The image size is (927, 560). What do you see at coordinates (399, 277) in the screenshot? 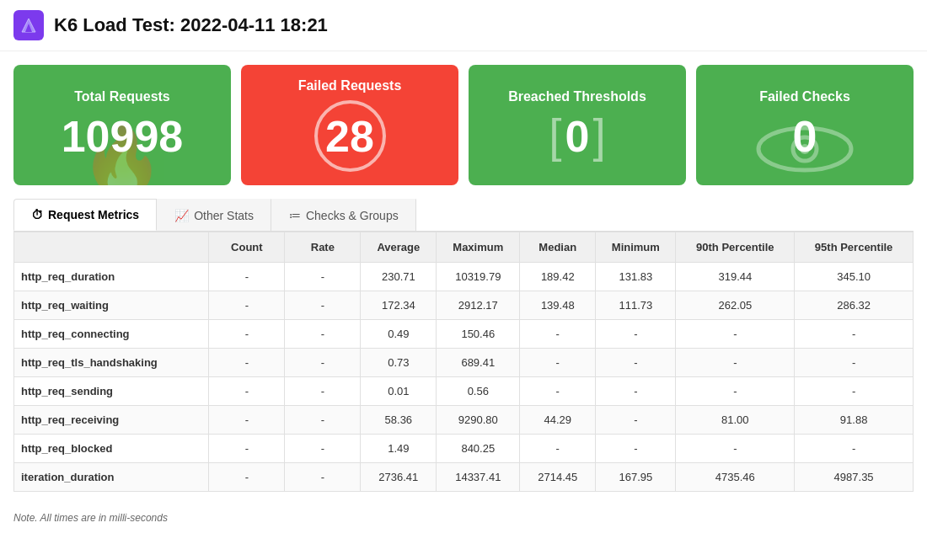
I see `metric-value: 230.71` at bounding box center [399, 277].